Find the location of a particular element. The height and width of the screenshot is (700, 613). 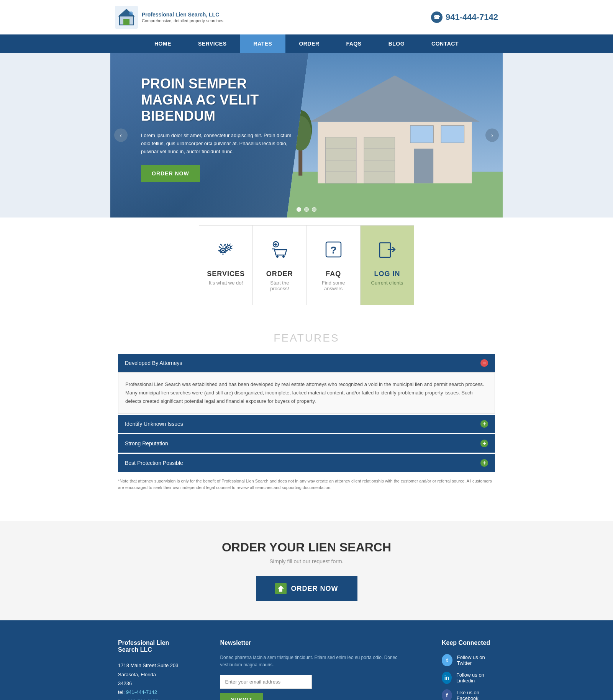

nav-container: HOME SERVICES RATES ORDER FAQS BLOG CONT… is located at coordinates (306, 44).